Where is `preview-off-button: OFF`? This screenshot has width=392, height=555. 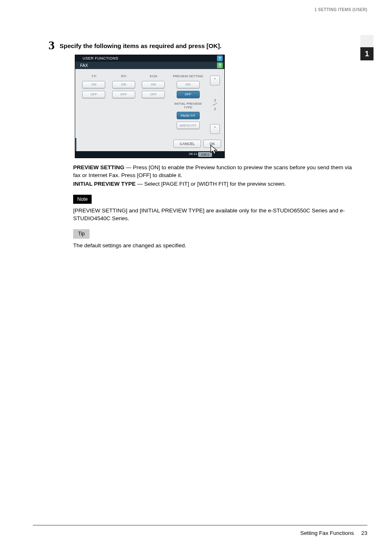 preview-off-button: OFF is located at coordinates (188, 94).